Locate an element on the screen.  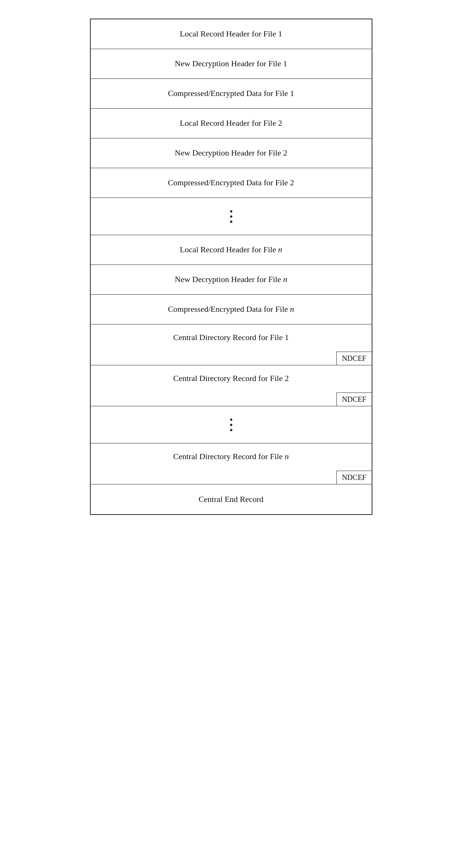
compressed-data-filen-row: Compressed/Encrypted Data for File n is located at coordinates (231, 310).